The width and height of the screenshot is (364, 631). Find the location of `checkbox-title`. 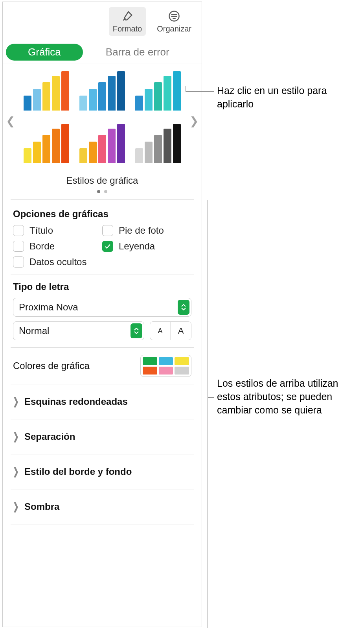

checkbox-title is located at coordinates (18, 231).